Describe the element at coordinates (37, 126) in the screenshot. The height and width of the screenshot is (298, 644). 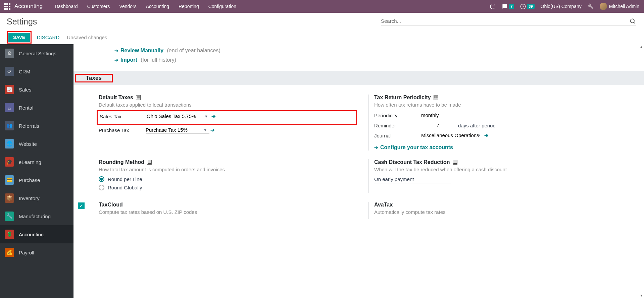
I see `sidebar-item-referrals: 👥Referrals` at that location.